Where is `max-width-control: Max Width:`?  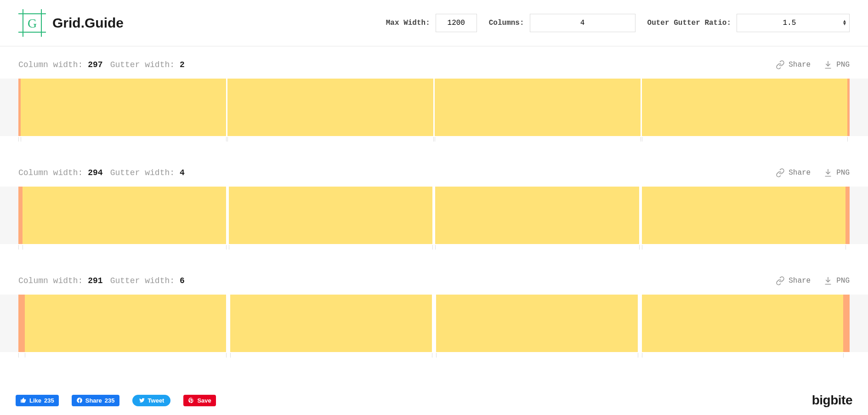 max-width-control: Max Width: is located at coordinates (431, 23).